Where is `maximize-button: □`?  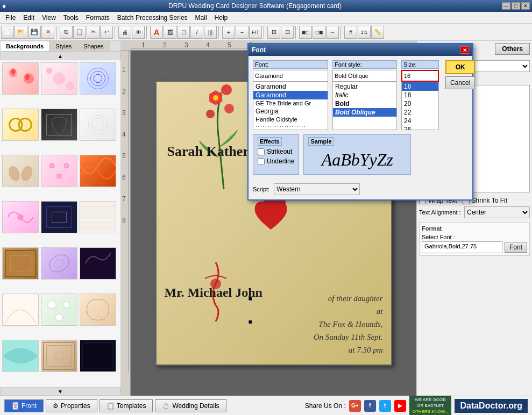 maximize-button: □ is located at coordinates (516, 6).